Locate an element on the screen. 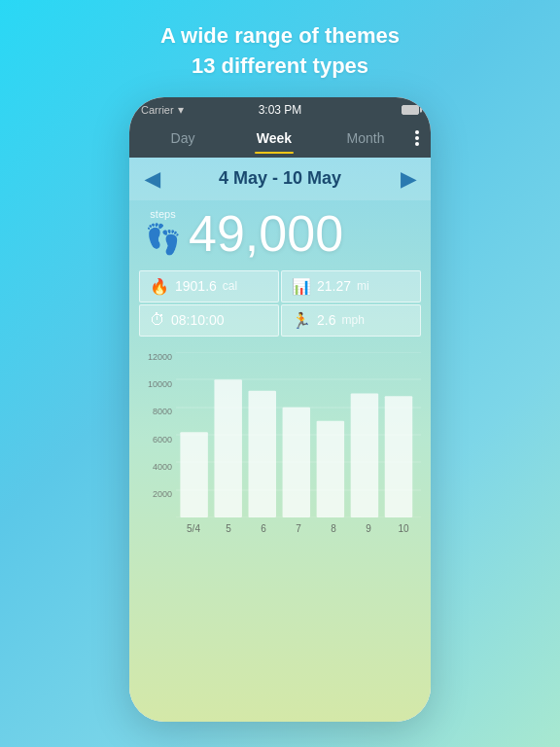 The width and height of the screenshot is (560, 747). menu-button is located at coordinates (417, 138).